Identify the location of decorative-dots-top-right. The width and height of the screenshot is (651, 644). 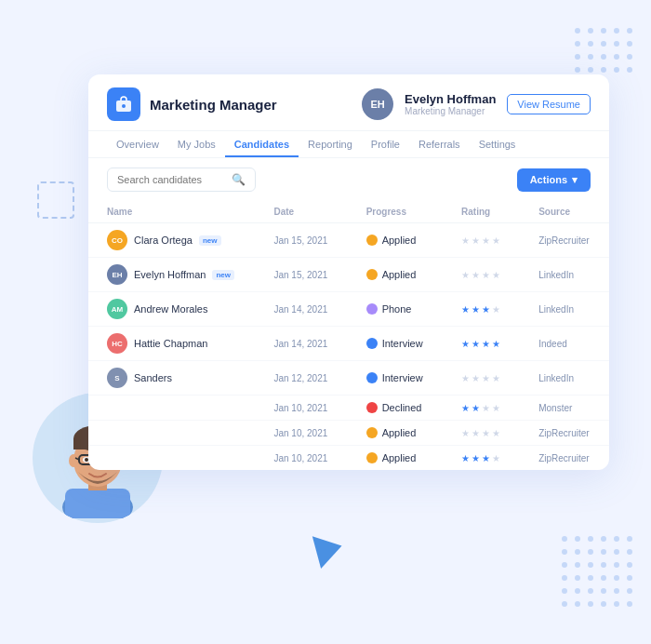
(604, 50).